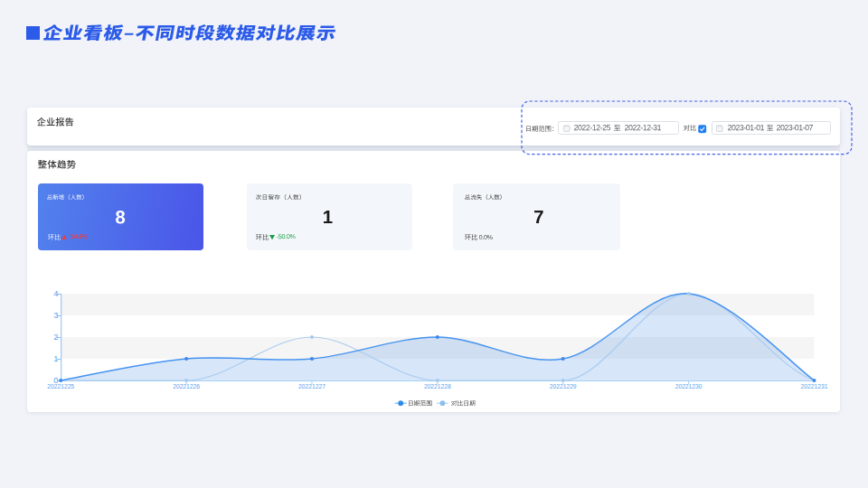 The height and width of the screenshot is (488, 868). Describe the element at coordinates (438, 387) in the screenshot. I see `svg-text: 20221228` at that location.